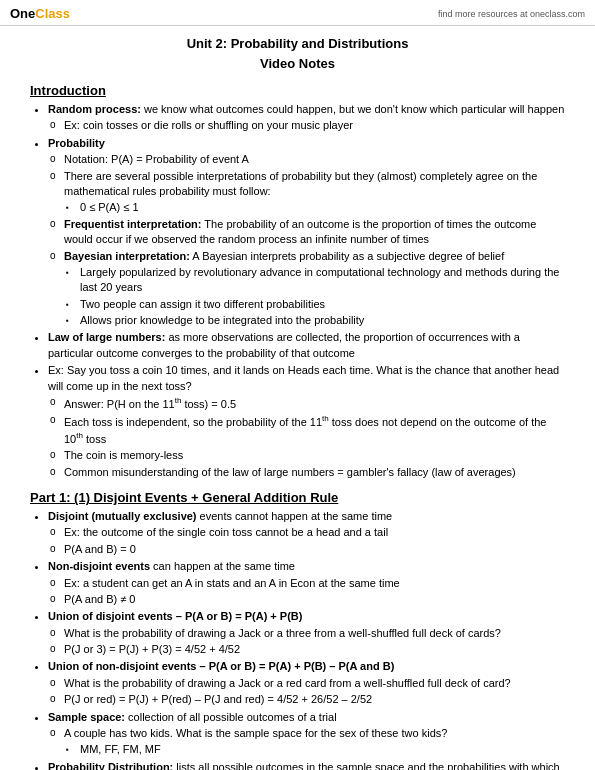  I want to click on sub-list: Ex: coin tosses or die rolls or shufflin…, so click(306, 126).